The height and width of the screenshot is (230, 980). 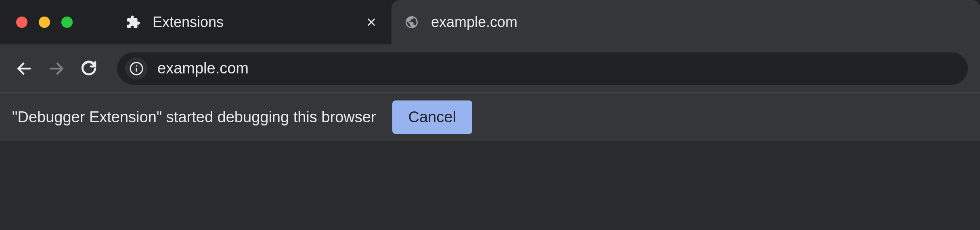 What do you see at coordinates (44, 22) in the screenshot?
I see `window-minimize-button` at bounding box center [44, 22].